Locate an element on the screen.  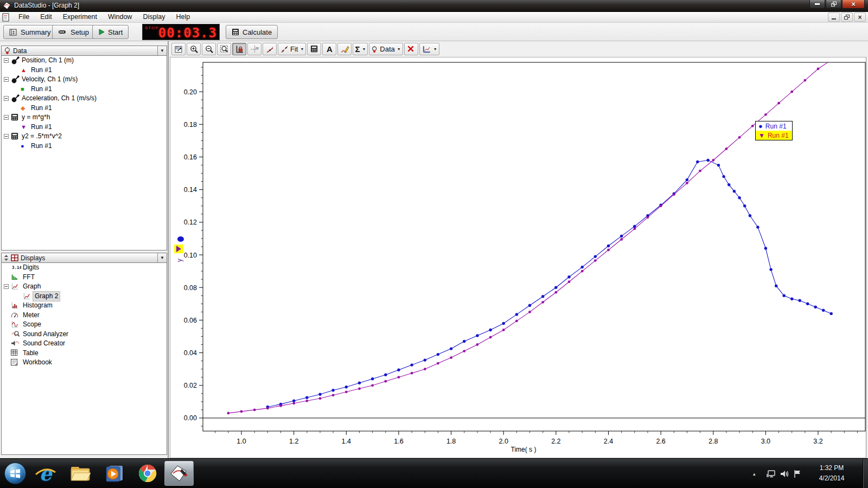
menu-help: Help is located at coordinates (183, 17).